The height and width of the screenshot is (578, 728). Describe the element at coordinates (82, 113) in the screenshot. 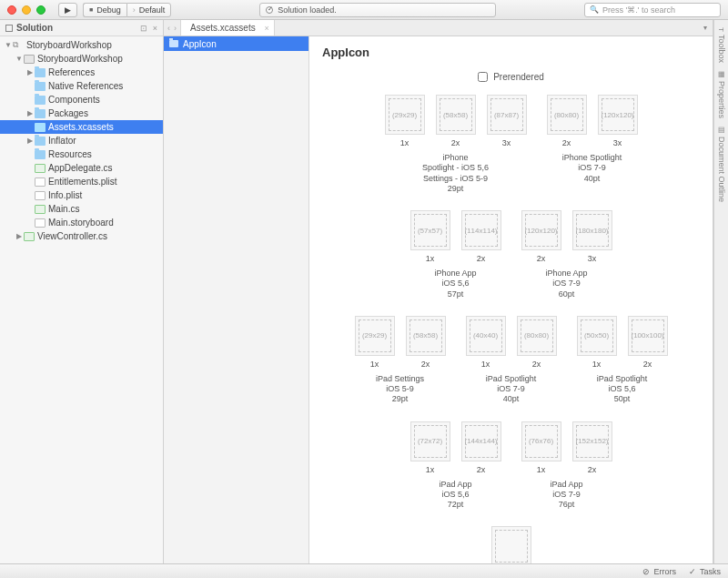

I see `tree-item: ▶Packages` at that location.